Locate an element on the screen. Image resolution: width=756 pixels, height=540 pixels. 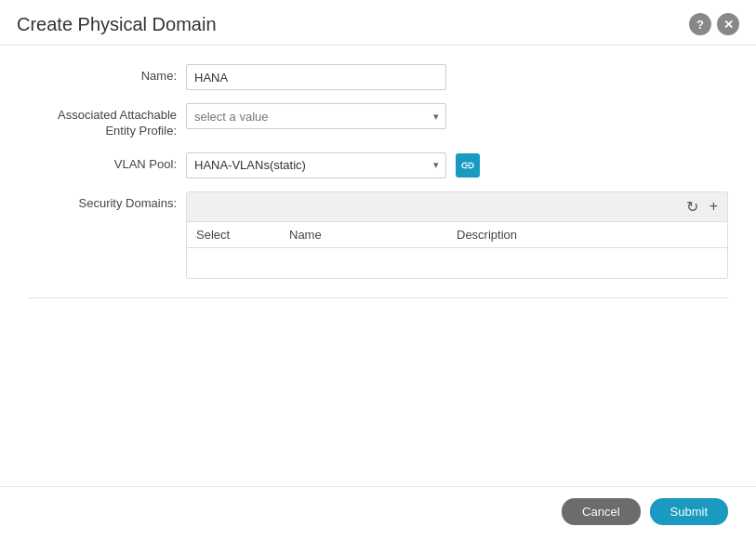
security-domains-wrap: ↻ + Select Name Descriptio is located at coordinates (458, 235).